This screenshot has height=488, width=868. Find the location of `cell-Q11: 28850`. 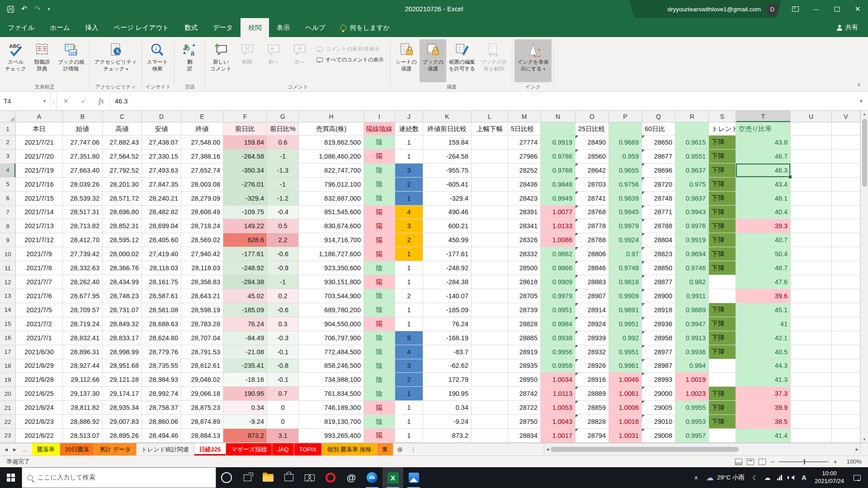

cell-Q11: 28850 is located at coordinates (659, 268).